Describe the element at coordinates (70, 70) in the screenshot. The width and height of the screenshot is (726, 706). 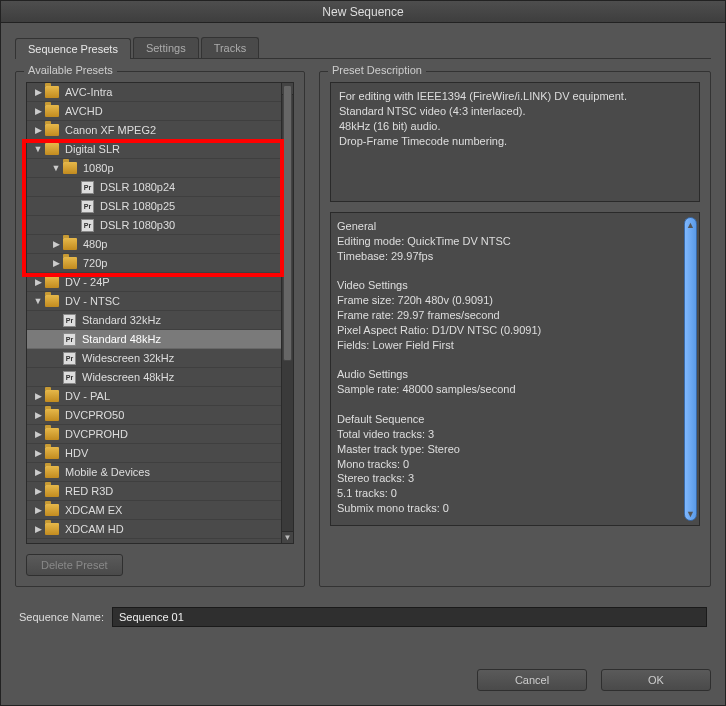
I see `available-presets-legend: Available Presets` at that location.